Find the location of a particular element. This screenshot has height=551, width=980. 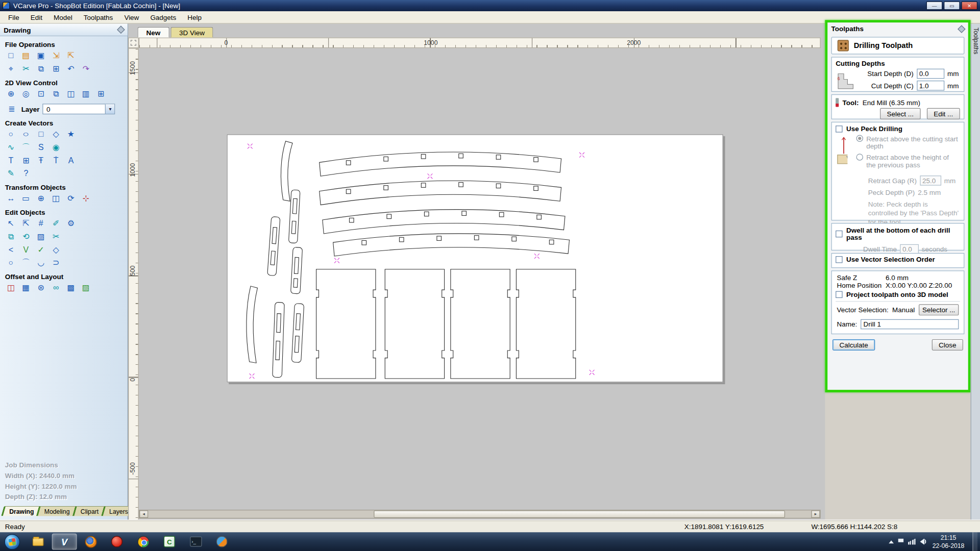

tab-3d-view: 3D View is located at coordinates (192, 33).